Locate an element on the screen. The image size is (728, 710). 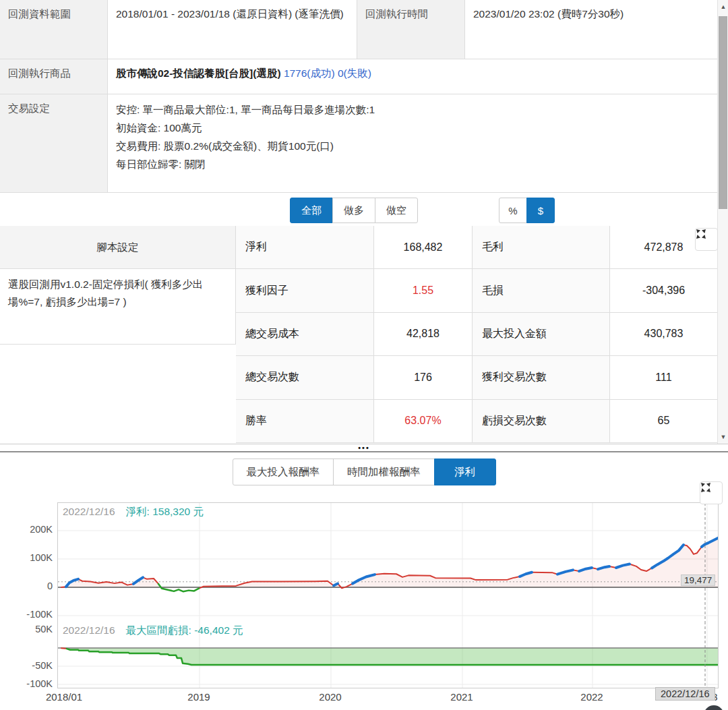
product-result-link: 1776(成功) 0(失敗) is located at coordinates (328, 73).